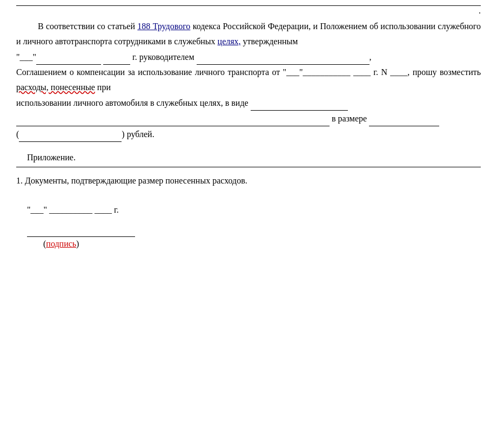 Image resolution: width=497 pixels, height=448 pixels. What do you see at coordinates (173, 119) in the screenshot?
I see `long-blank` at bounding box center [173, 119].